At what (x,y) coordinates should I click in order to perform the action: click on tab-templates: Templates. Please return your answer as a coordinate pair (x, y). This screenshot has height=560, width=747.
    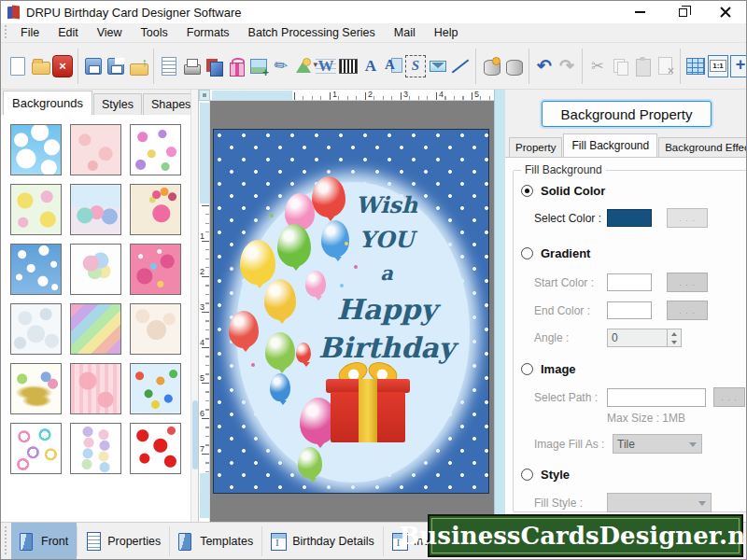
    Looking at the image, I should click on (216, 541).